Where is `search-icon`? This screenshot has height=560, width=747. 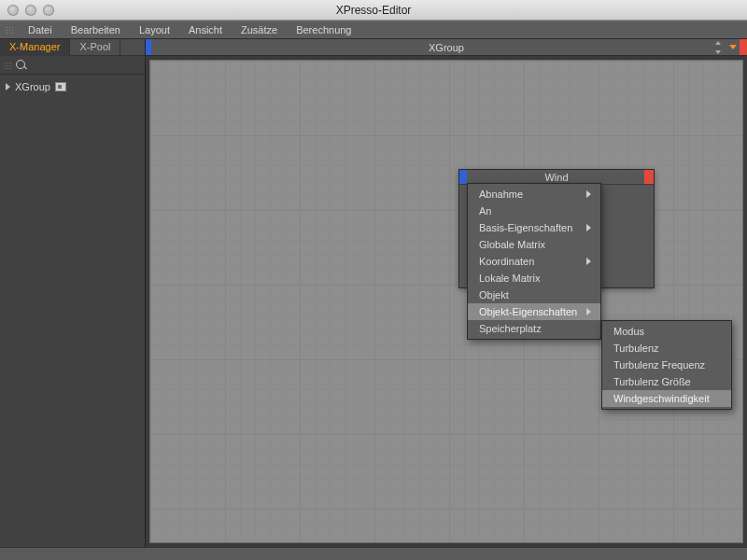
search-icon is located at coordinates (21, 65).